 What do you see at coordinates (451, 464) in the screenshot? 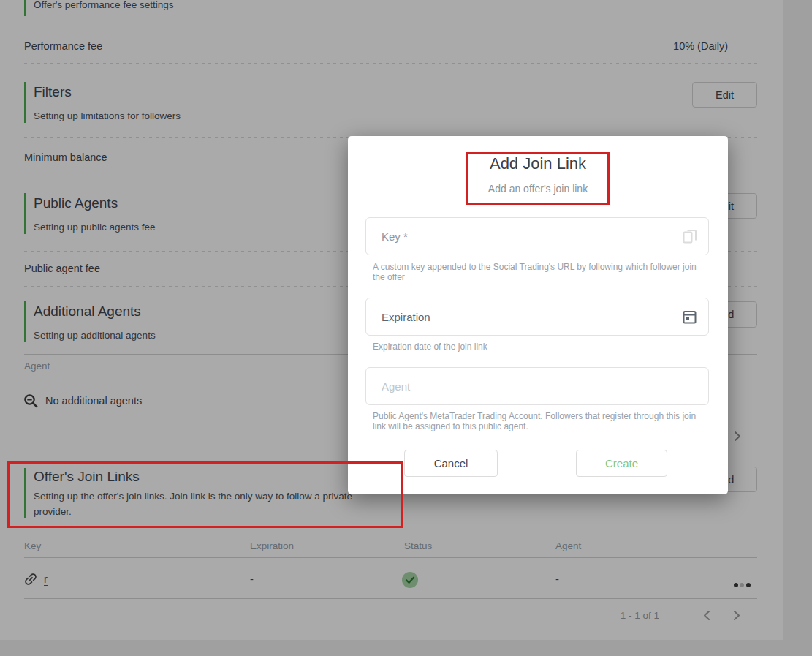
I see `cancel-button: Cancel` at bounding box center [451, 464].